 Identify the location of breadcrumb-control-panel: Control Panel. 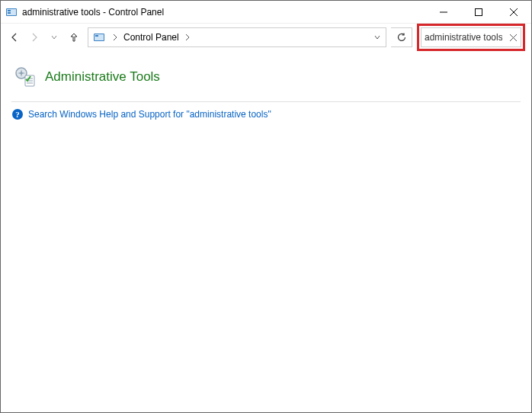
(151, 37).